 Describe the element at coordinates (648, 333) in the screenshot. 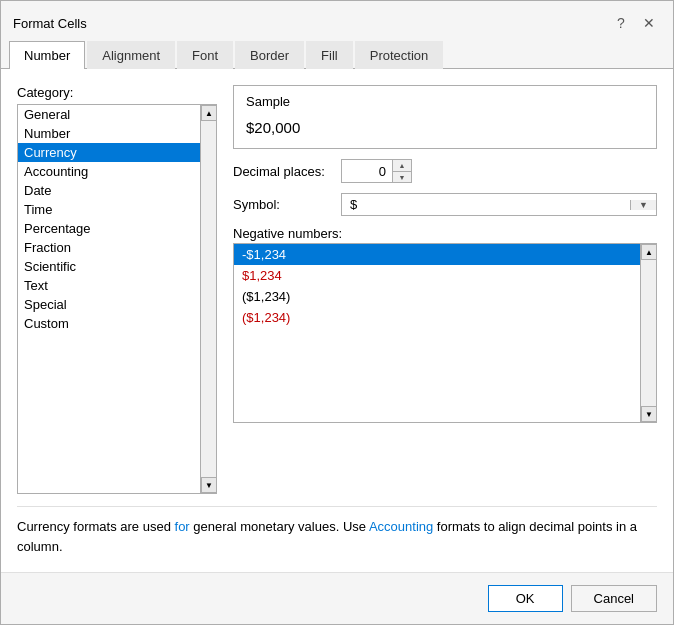

I see `neg-scroll-track` at that location.